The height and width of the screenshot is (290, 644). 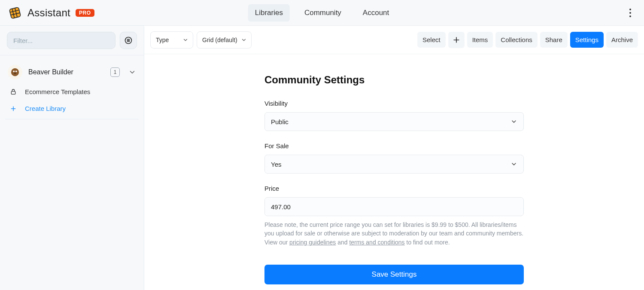 What do you see at coordinates (72, 88) in the screenshot?
I see `sidebar-list: Beaver Builder 1 Ecommerce Templates Cre…` at bounding box center [72, 88].